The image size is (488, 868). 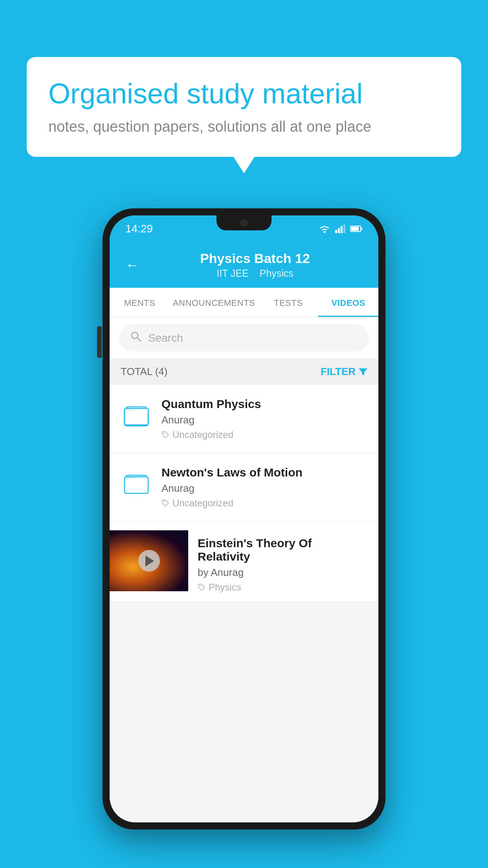 I want to click on tab-tests: TESTS, so click(x=288, y=302).